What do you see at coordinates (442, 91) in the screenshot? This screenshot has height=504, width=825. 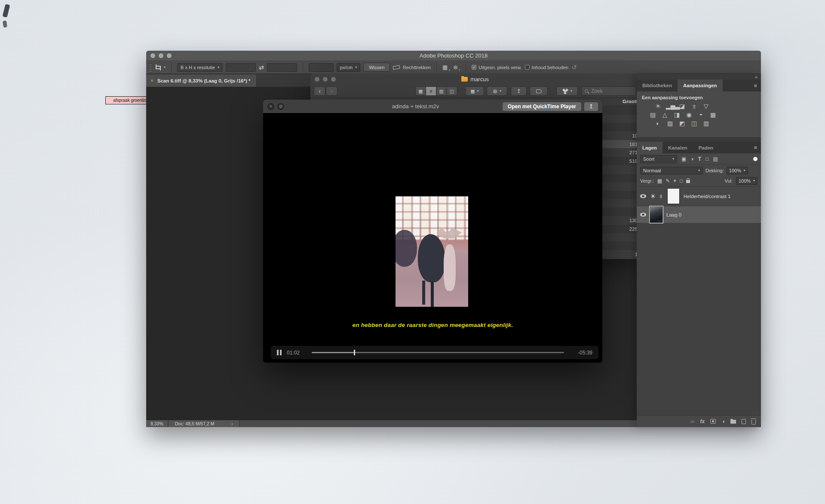 I see `column-view-button: ▥` at bounding box center [442, 91].